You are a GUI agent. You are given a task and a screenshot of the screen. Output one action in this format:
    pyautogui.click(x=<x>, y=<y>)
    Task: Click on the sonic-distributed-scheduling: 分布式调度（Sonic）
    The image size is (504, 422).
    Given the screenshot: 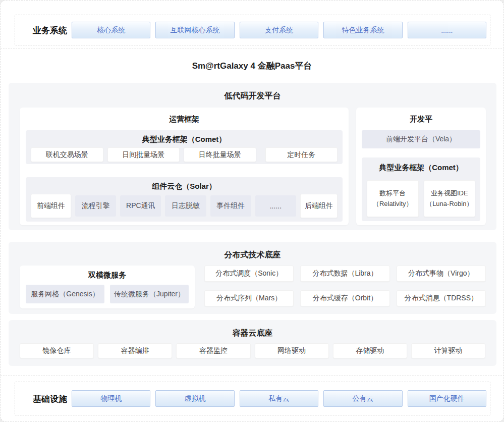 What is the action you would take?
    pyautogui.click(x=249, y=274)
    